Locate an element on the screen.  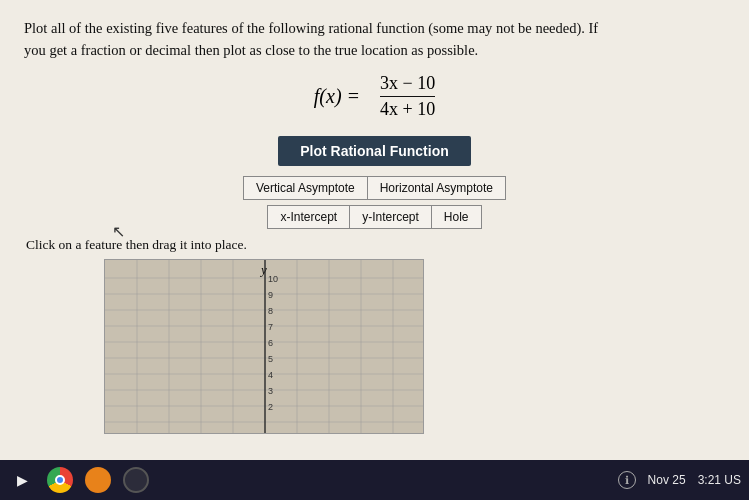
svg-text: 6 is located at coordinates (270, 343).